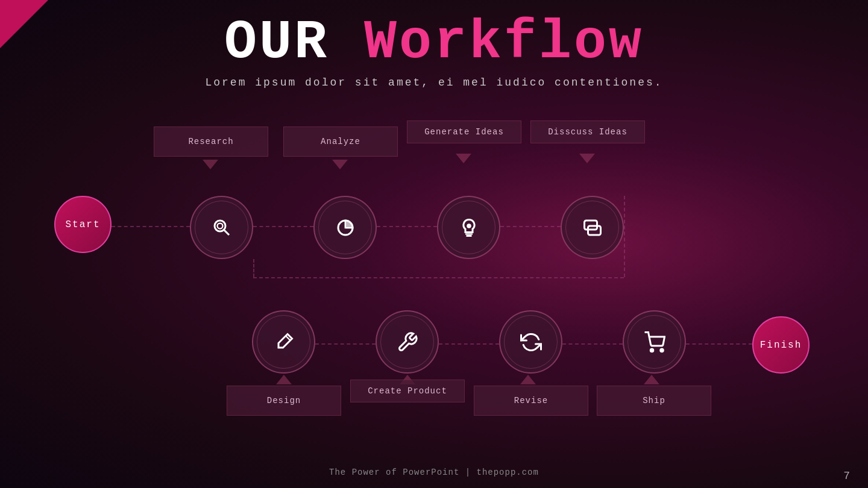 Image resolution: width=868 pixels, height=488 pixels. Describe the element at coordinates (341, 142) in the screenshot. I see `label-analyze: Analyze` at that location.